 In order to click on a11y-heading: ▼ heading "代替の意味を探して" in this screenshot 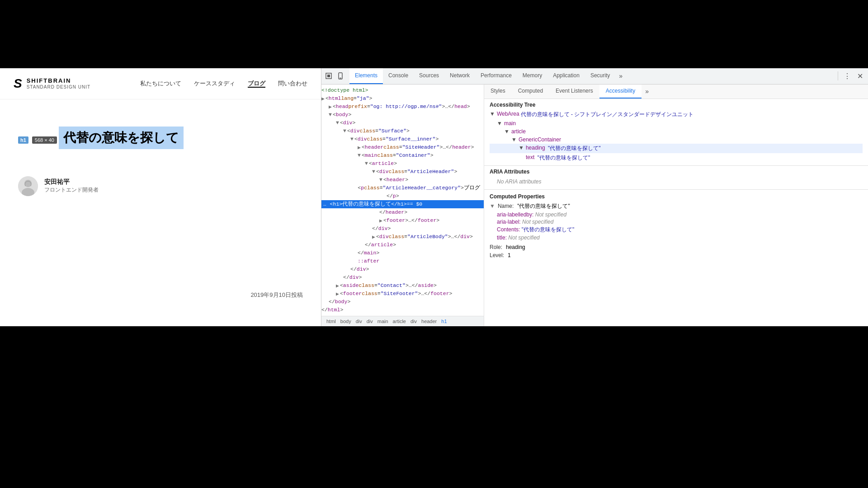, I will do `click(676, 148)`.